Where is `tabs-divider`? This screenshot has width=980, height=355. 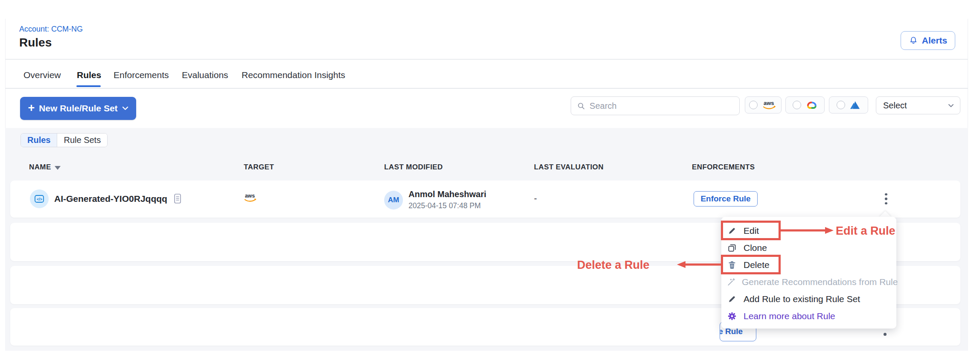
tabs-divider is located at coordinates (487, 88).